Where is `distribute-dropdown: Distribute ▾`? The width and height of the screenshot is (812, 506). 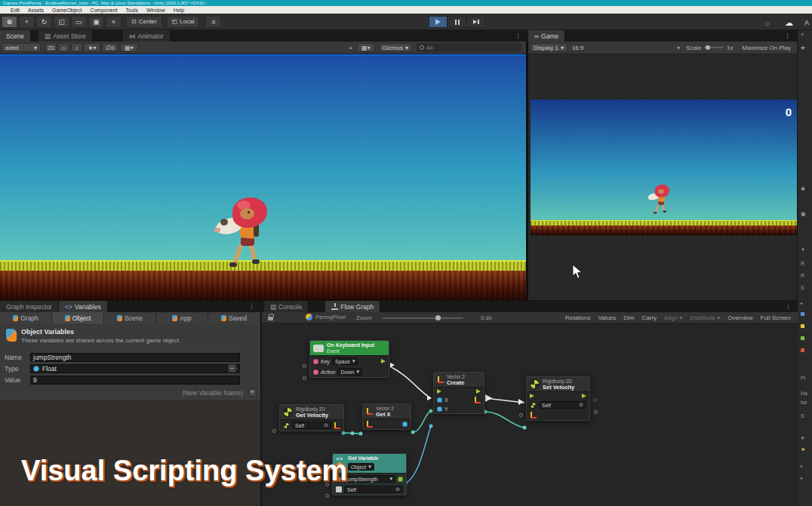
distribute-dropdown: Distribute ▾ is located at coordinates (705, 318).